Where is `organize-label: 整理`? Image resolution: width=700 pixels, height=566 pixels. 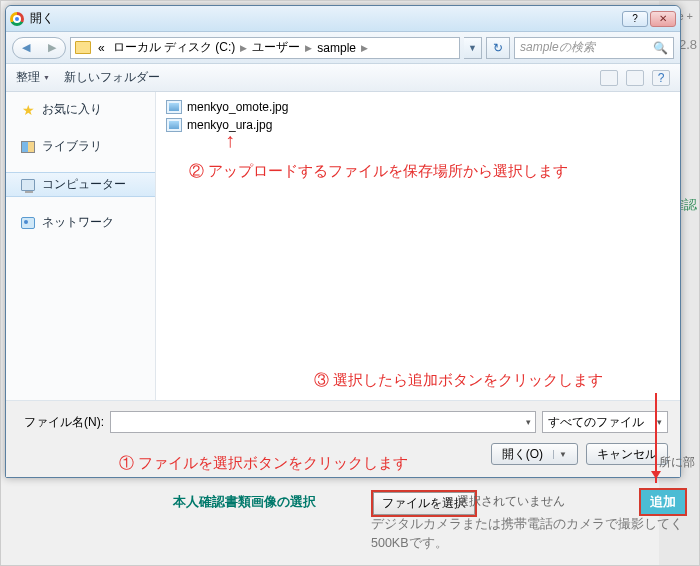 organize-label: 整理 is located at coordinates (28, 78).